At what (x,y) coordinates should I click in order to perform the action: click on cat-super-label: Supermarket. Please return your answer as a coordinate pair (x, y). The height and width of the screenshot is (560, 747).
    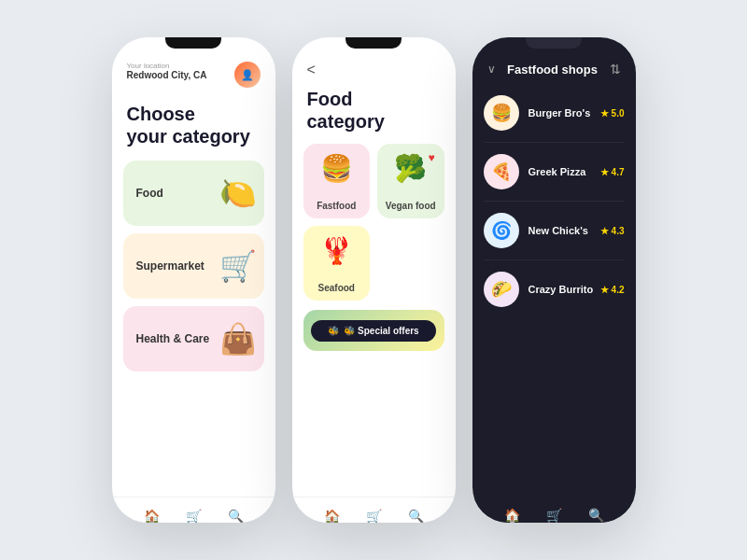
    Looking at the image, I should click on (170, 266).